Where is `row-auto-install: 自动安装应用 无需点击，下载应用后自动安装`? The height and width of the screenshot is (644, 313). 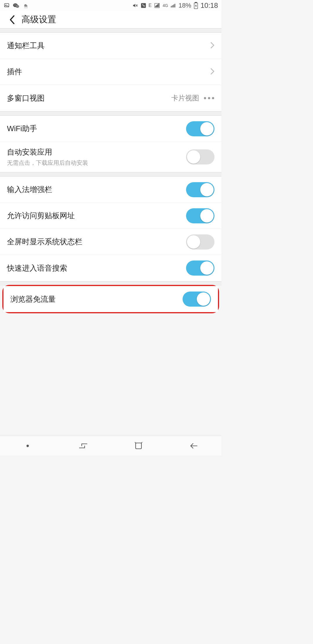
row-auto-install: 自动安装应用 无需点击，下载应用后自动安装 is located at coordinates (111, 157).